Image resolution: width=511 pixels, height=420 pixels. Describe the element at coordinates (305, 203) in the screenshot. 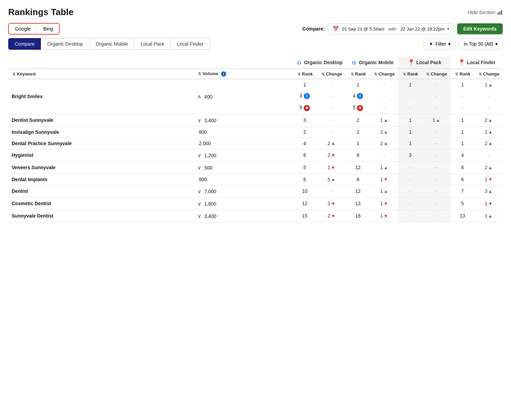

I see `rank-value: 12` at that location.